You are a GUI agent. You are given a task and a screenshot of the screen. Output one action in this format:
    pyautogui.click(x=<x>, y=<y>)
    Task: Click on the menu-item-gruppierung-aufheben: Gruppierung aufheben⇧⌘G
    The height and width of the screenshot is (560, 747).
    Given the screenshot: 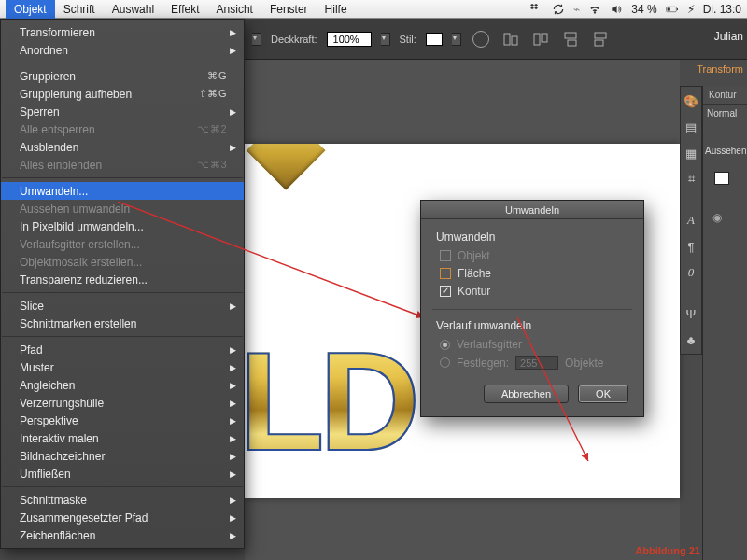 What is the action you would take?
    pyautogui.click(x=122, y=93)
    